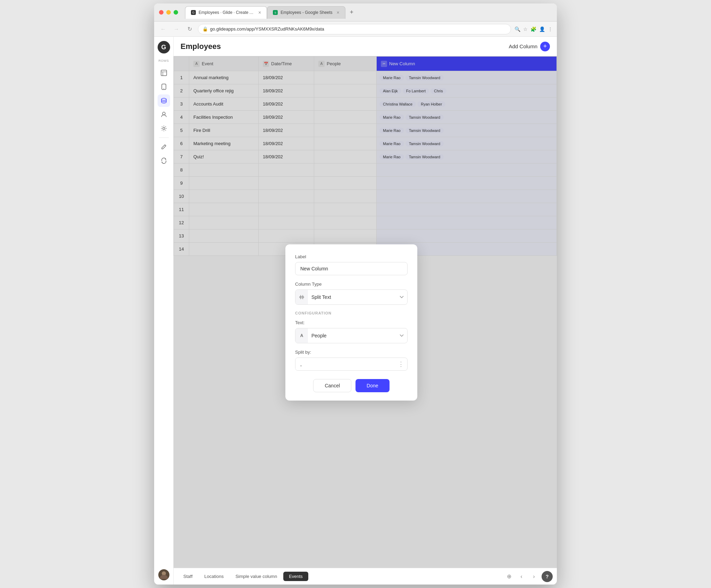 This screenshot has width=711, height=588. I want to click on label-field-label: Label, so click(351, 257).